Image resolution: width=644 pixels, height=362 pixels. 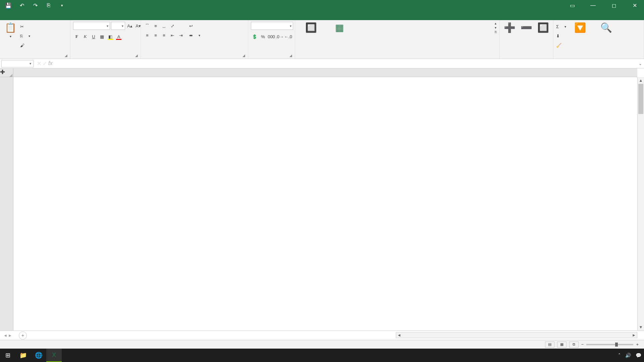 I want to click on vertical-scrollbar: ▲ ▼, so click(x=641, y=204).